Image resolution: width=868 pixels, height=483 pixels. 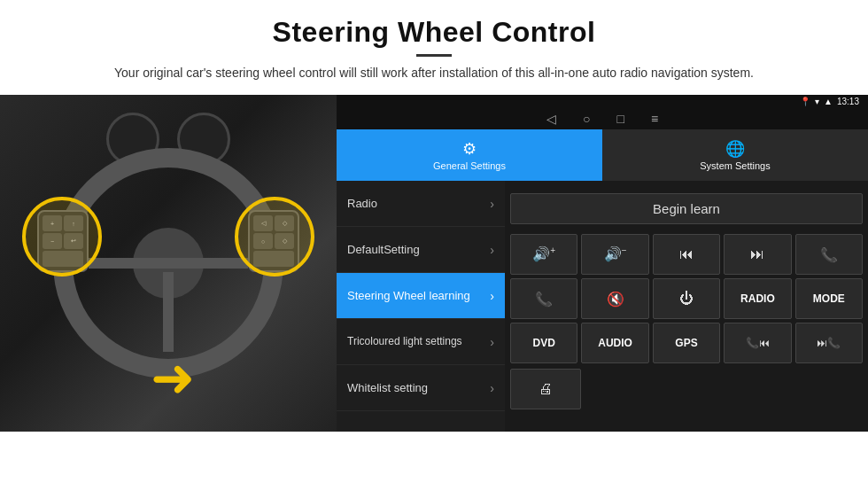 What do you see at coordinates (492, 204) in the screenshot?
I see `chevron-icon-radio: ›` at bounding box center [492, 204].